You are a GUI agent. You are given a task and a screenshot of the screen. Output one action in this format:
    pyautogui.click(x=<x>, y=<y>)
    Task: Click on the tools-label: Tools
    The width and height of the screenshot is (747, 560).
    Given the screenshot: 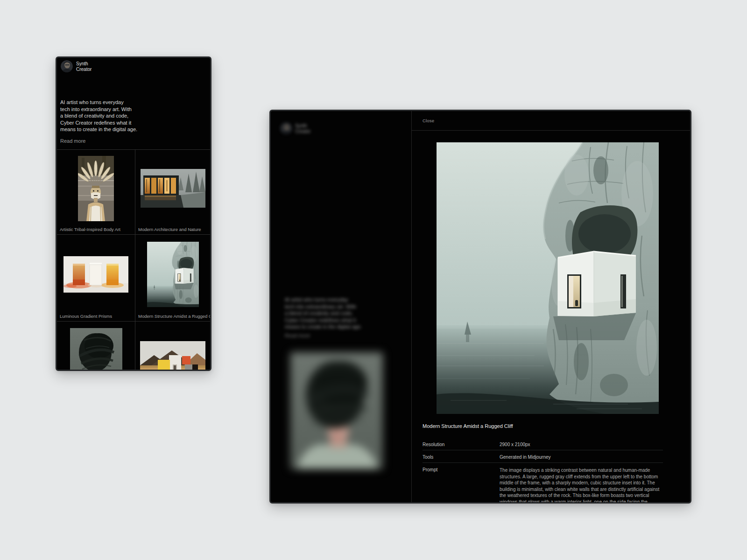 What is the action you would take?
    pyautogui.click(x=461, y=457)
    